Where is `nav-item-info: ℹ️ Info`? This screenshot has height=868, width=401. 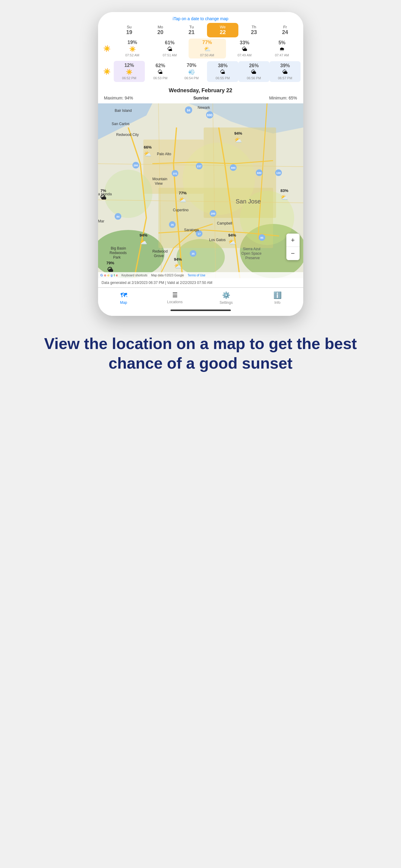
nav-item-info: ℹ️ Info is located at coordinates (278, 298).